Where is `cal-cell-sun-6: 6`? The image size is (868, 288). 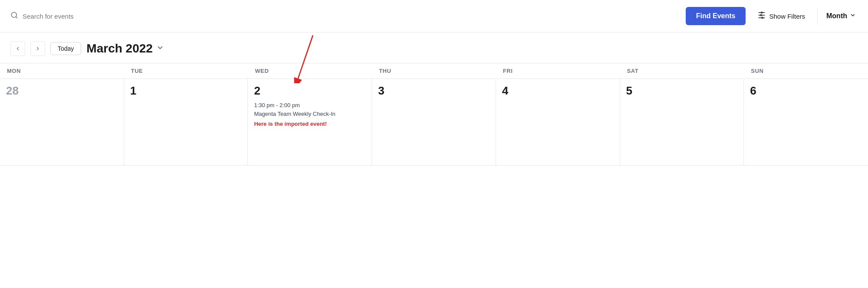
cal-cell-sun-6: 6 is located at coordinates (806, 122).